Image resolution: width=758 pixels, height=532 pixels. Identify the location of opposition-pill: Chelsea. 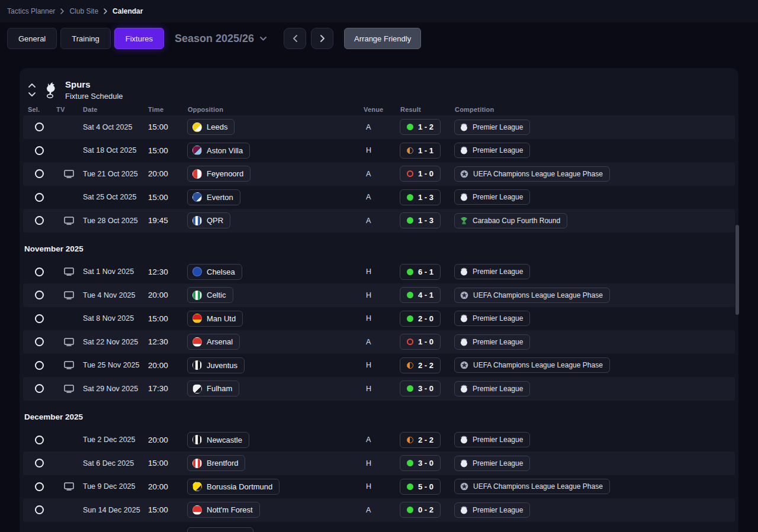
(214, 272).